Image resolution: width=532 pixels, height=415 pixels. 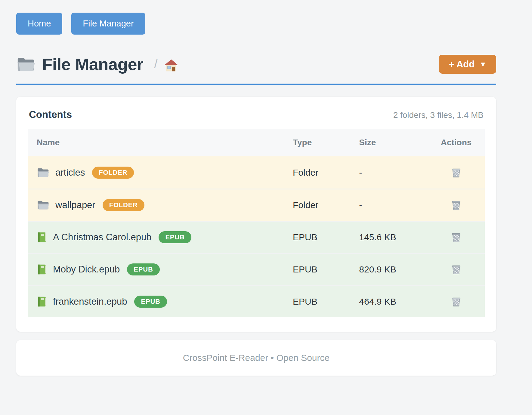 I want to click on file-name-link: A Christmas Carol.epub, so click(x=102, y=237).